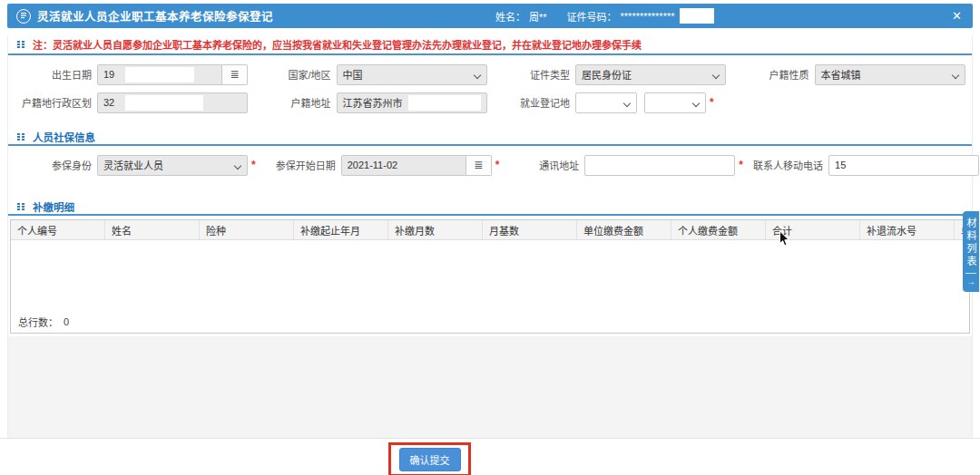  Describe the element at coordinates (539, 165) in the screenshot. I see `contact-address-label: 通讯地址` at that location.